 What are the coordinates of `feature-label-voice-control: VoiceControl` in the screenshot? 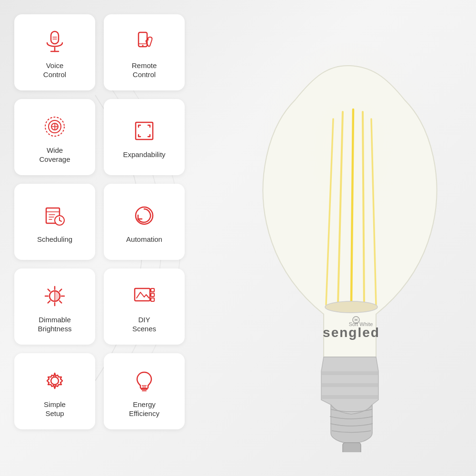 It's located at (55, 70).